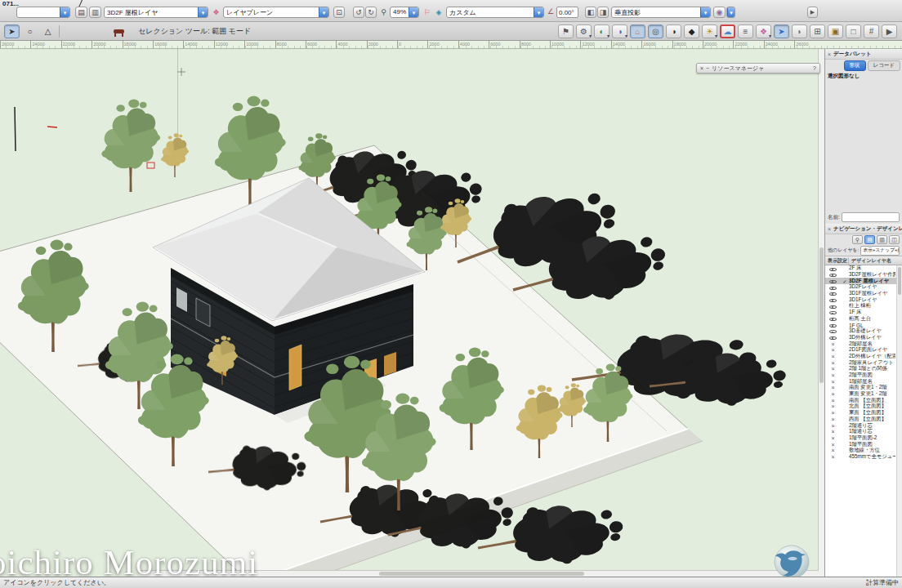 The image size is (902, 588). I want to click on render-settings-icon: ⚙, so click(583, 31).